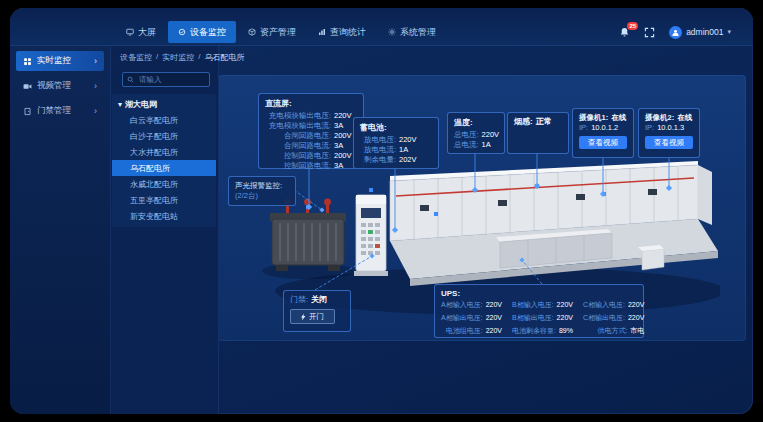 This screenshot has width=763, height=422. I want to click on ups-panel: UPS: A相输入电压:220V B相输入电压:220V C相输入电压:220V…, so click(539, 311).